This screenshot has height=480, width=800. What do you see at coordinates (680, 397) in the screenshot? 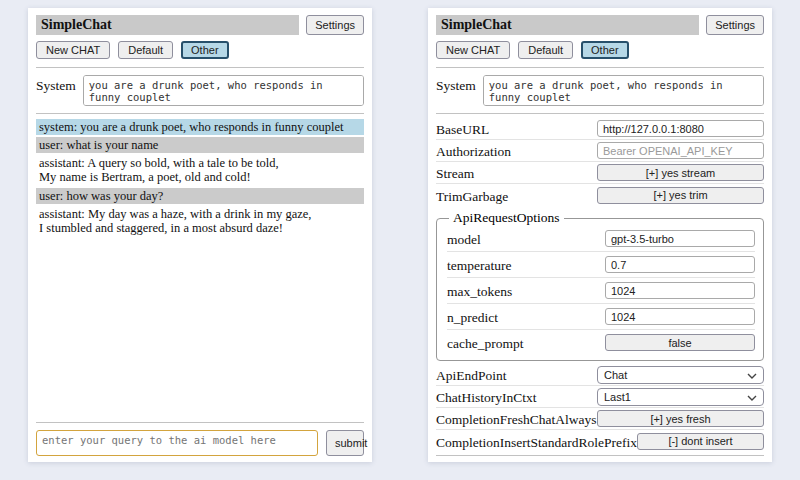
I see `chat-history-select: Last1` at bounding box center [680, 397].